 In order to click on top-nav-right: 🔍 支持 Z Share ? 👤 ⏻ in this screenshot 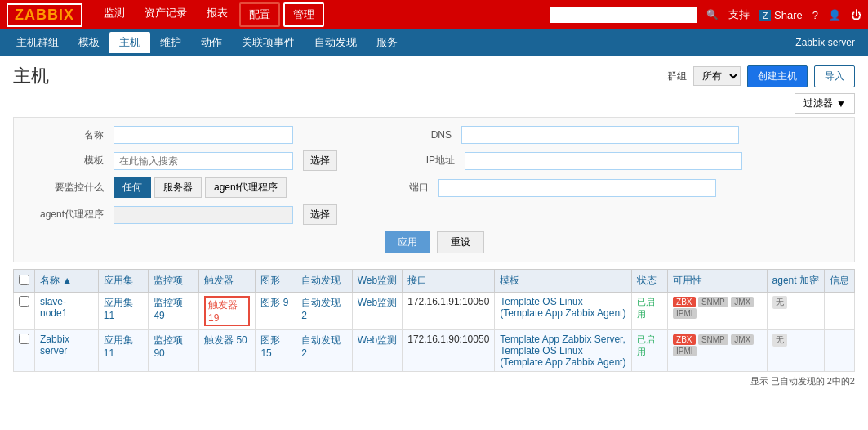, I will do `click(706, 15)`.